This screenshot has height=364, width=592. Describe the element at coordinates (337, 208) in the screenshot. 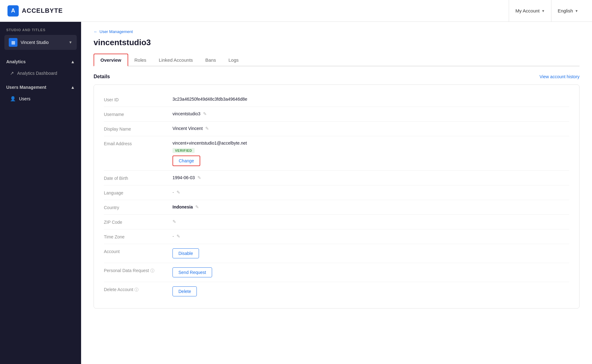

I see `detail-row-country: Country Indonesia ✎` at that location.